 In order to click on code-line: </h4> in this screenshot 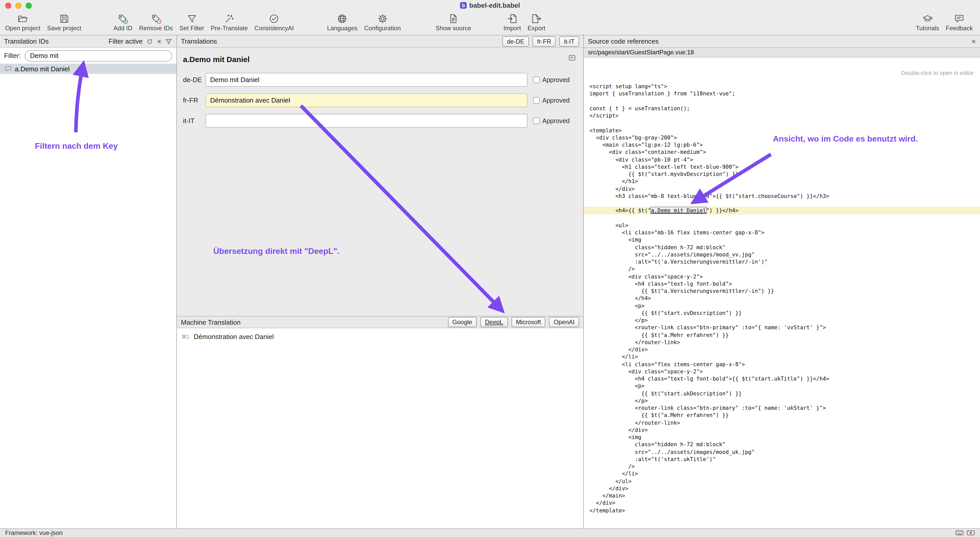, I will do `click(782, 298)`.